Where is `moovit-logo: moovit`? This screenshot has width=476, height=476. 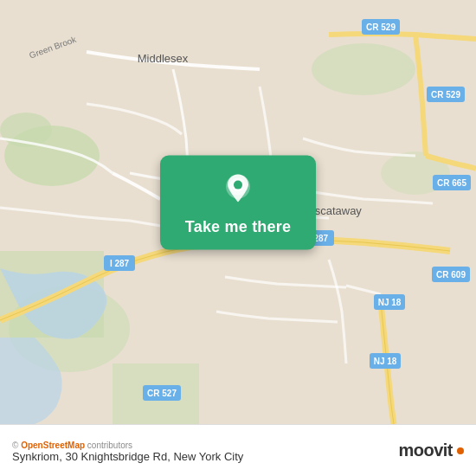
moovit-logo: moovit is located at coordinates (431, 450).